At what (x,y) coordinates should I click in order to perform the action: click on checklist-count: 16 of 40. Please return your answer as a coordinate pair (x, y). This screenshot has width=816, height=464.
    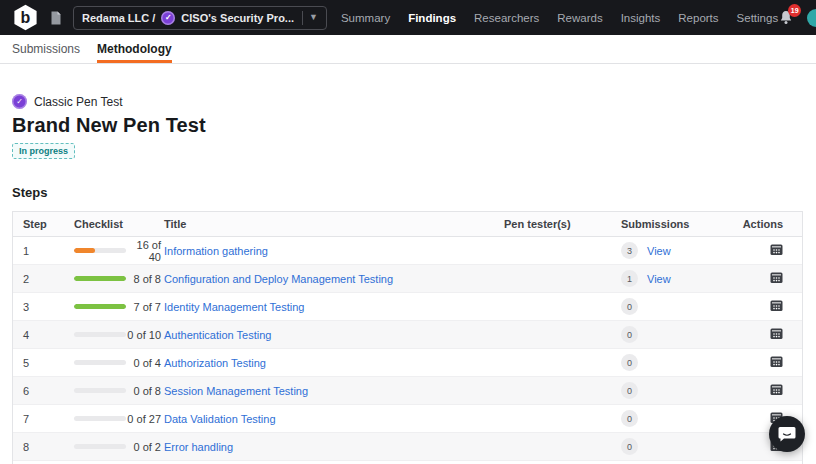
    Looking at the image, I should click on (145, 251).